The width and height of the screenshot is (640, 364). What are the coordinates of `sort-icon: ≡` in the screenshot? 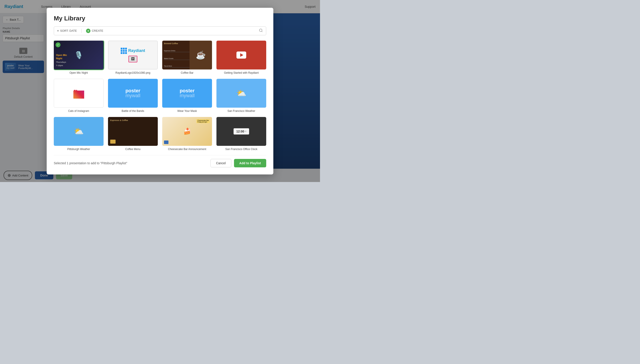 It's located at (58, 31).